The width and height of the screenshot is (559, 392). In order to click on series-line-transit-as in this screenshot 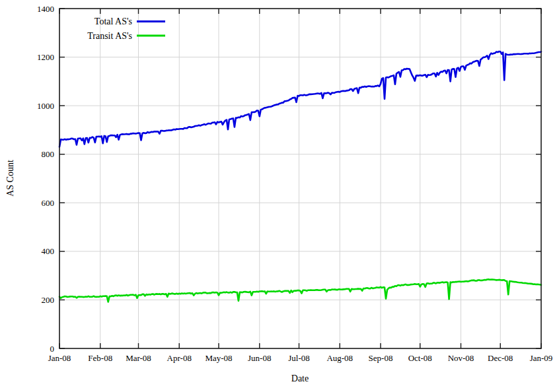, I will do `click(300, 290)`.